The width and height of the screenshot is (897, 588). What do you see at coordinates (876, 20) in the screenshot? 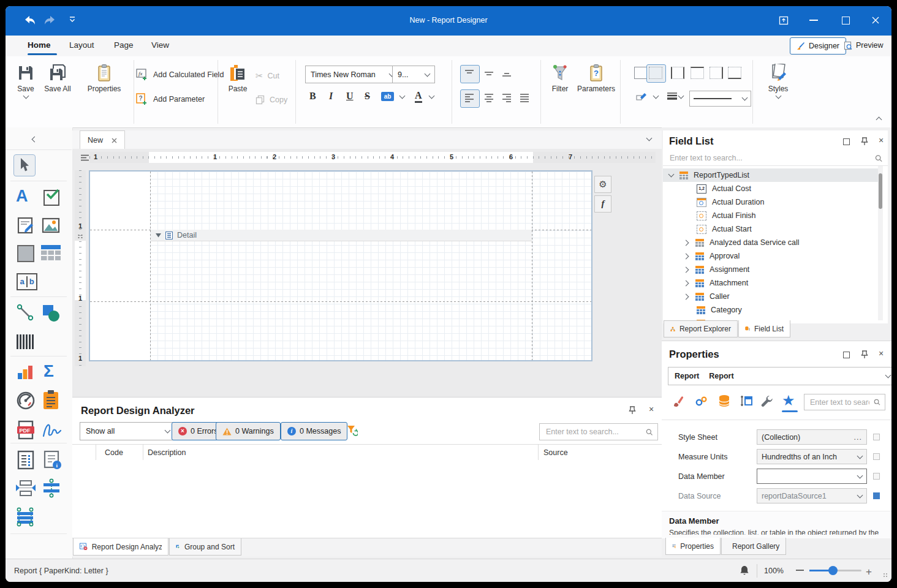
I see `close-window-icon` at bounding box center [876, 20].